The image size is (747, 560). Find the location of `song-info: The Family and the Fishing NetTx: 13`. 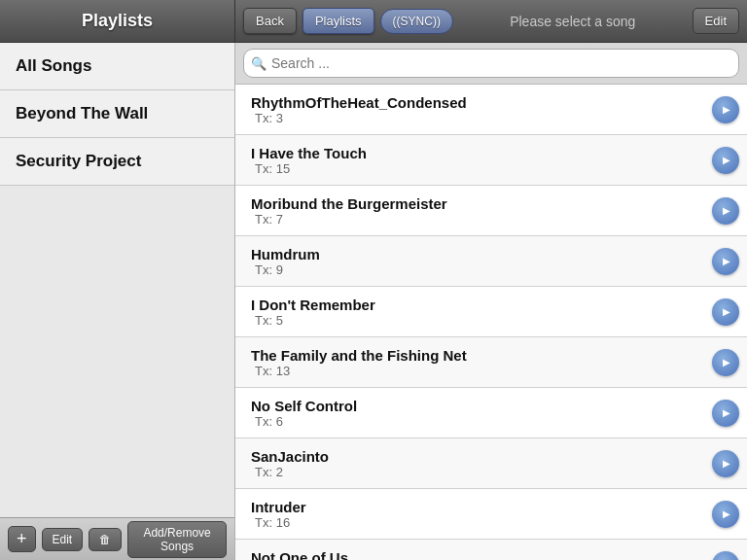

song-info: The Family and the Fishing NetTx: 13 is located at coordinates (481, 363).